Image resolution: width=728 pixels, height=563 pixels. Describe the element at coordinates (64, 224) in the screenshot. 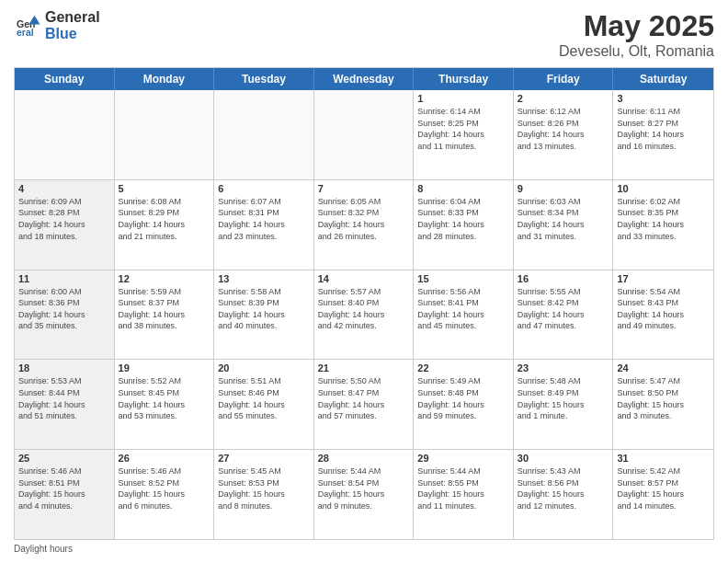

I see `day-cell-4: 4Sunrise: 6:09 AM Sunset: 8:28 PM Daylig…` at that location.